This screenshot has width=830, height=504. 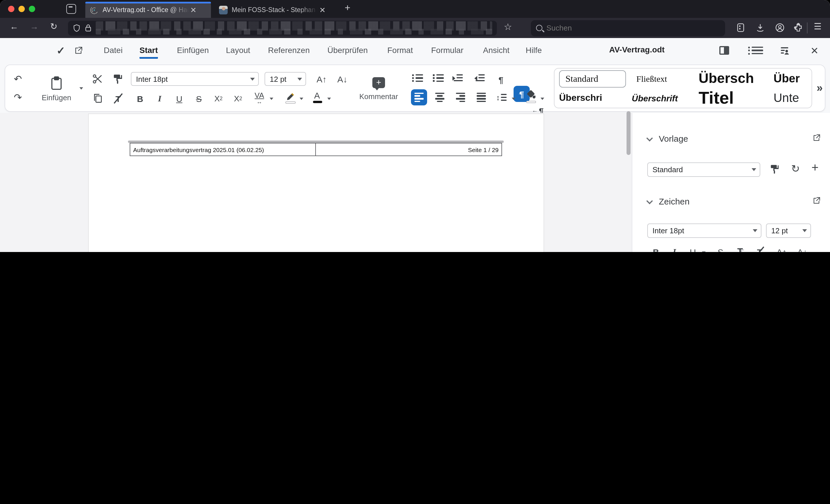 What do you see at coordinates (818, 26) in the screenshot?
I see `hamburger-menu-icon: ☰` at bounding box center [818, 26].